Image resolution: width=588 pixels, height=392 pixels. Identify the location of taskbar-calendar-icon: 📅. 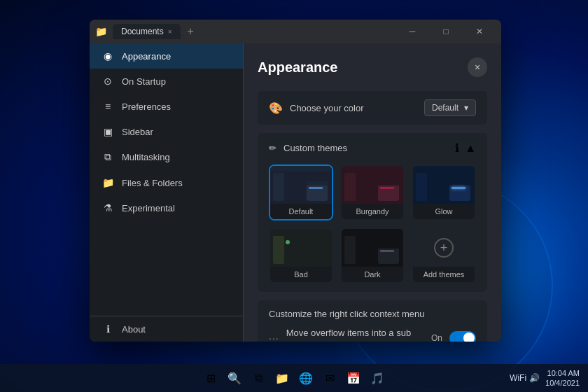
(354, 378).